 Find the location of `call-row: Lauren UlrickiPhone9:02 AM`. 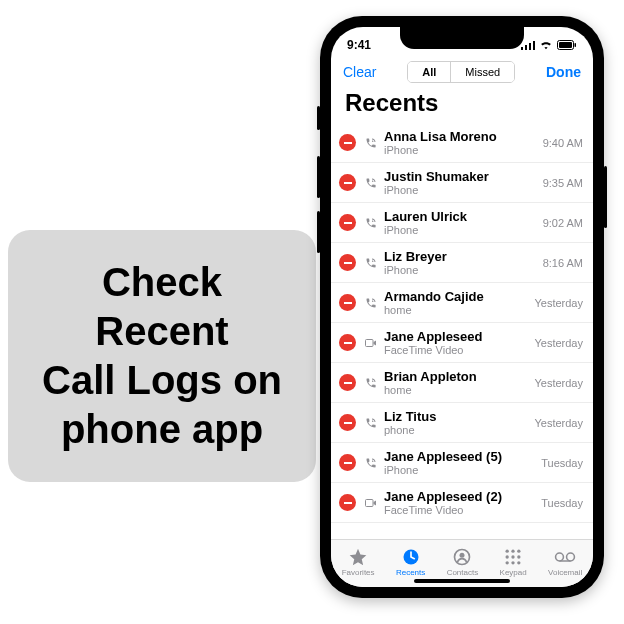

call-row: Lauren UlrickiPhone9:02 AM is located at coordinates (462, 223).